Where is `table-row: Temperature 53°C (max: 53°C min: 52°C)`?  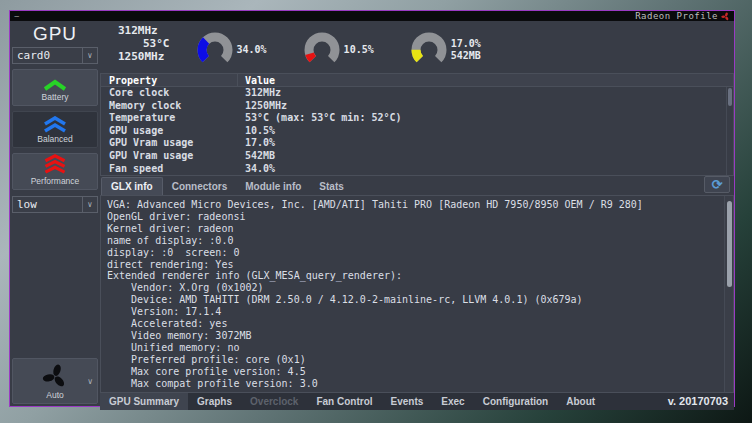
table-row: Temperature 53°C (max: 53°C min: 52°C) is located at coordinates (417, 118).